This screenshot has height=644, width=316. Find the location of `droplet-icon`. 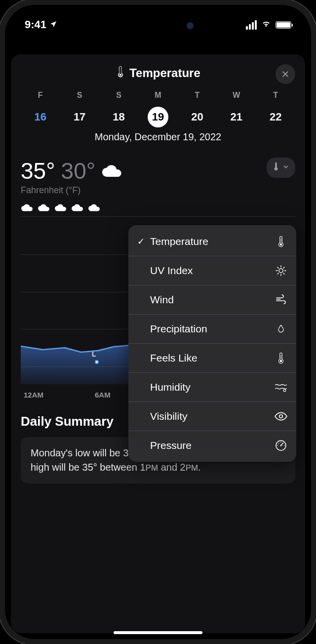

droplet-icon is located at coordinates (281, 329).